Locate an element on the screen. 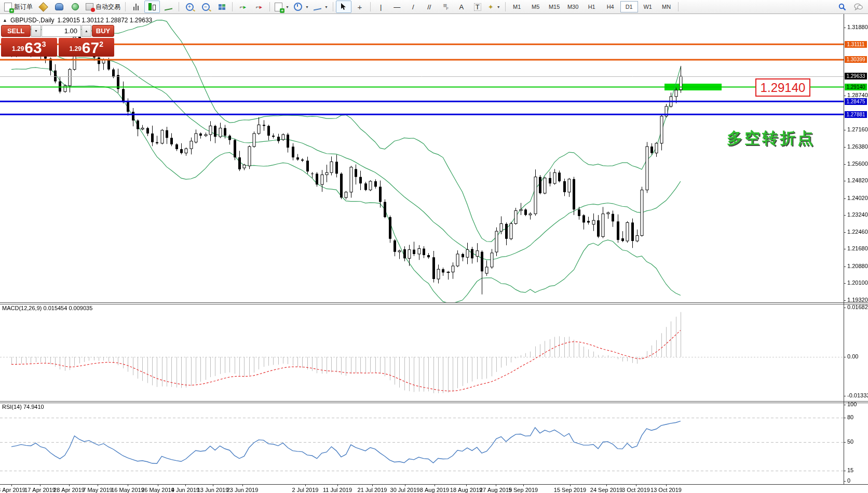  search-button is located at coordinates (842, 7).